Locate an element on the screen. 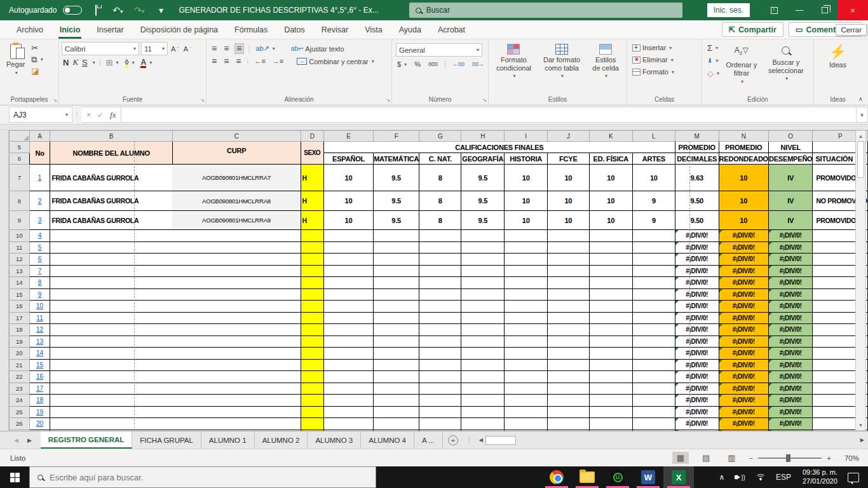 The height and width of the screenshot is (488, 868). row-header: 27 is located at coordinates (20, 430).